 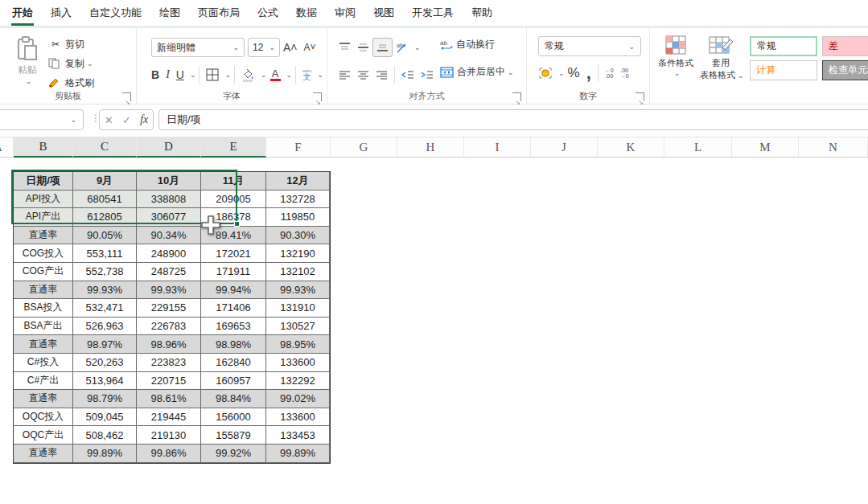 What do you see at coordinates (307, 75) in the screenshot?
I see `phonetic-guide-button: wén 文` at bounding box center [307, 75].